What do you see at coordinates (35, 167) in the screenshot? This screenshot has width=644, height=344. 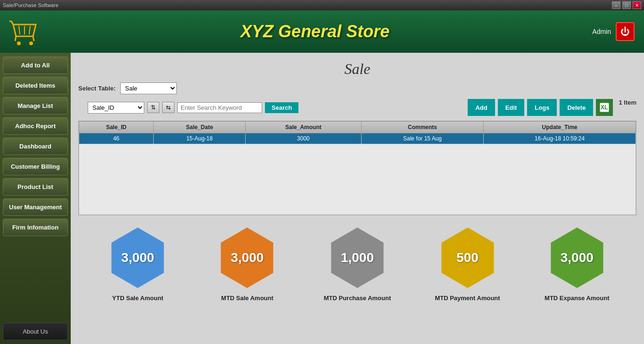 I see `sidebar-item-customer-billing: Customer Billing` at bounding box center [35, 167].